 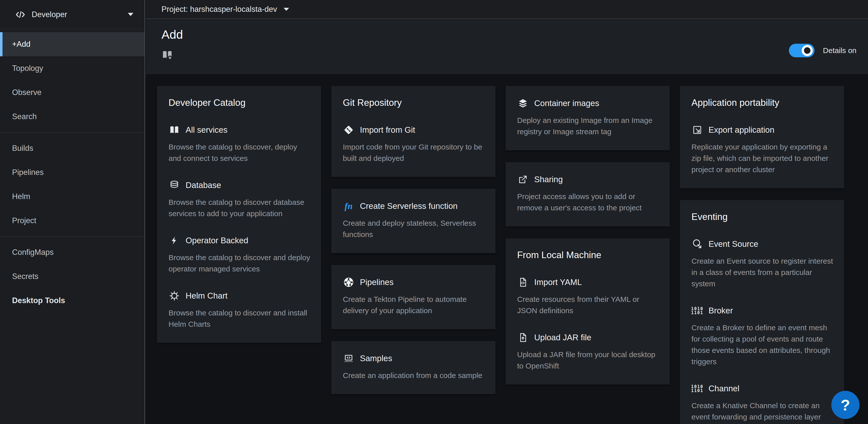 I want to click on item-title-row: fnCreate Serverless function, so click(x=414, y=206).